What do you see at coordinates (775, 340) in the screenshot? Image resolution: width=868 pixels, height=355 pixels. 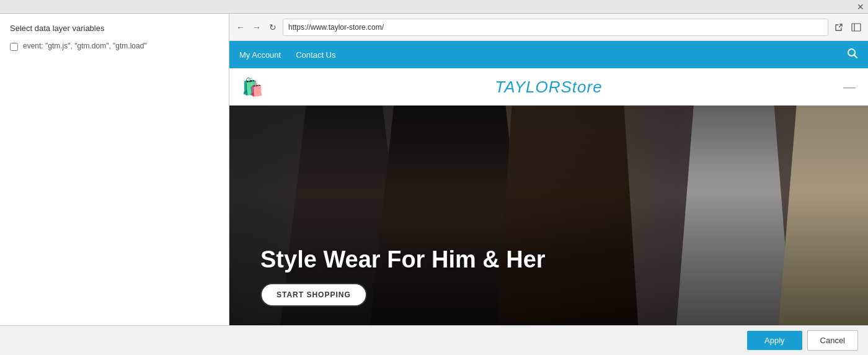 I see `apply-button: Apply` at bounding box center [775, 340].